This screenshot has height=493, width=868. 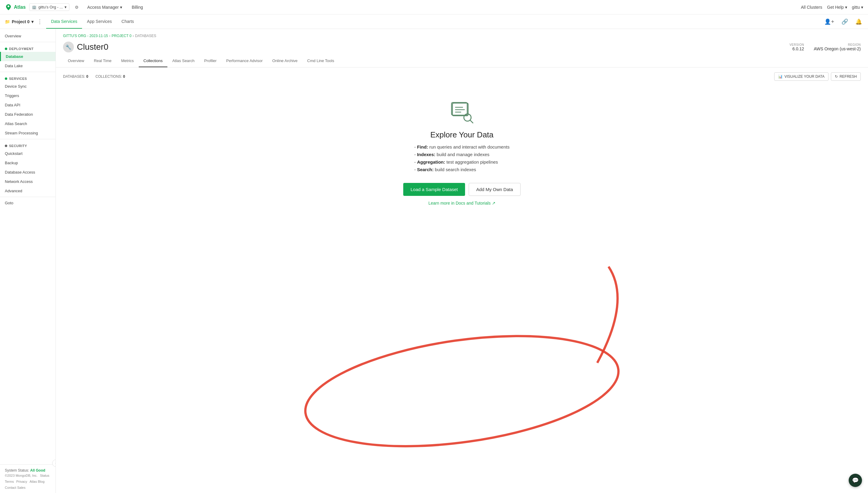 I want to click on privacy-link: Privacy, so click(x=22, y=481).